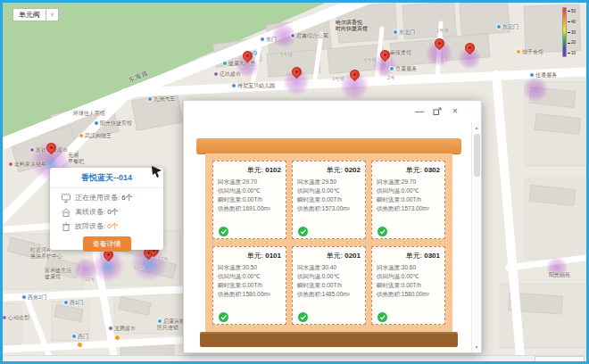 This screenshot has height=364, width=589. Describe the element at coordinates (239, 64) in the screenshot. I see `map-label: 健康大药房` at that location.